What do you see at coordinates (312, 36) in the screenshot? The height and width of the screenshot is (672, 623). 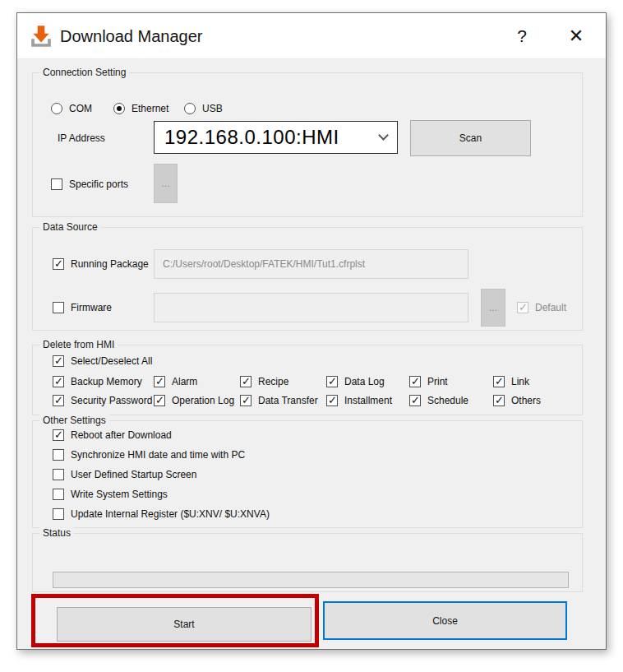 I see `title-bar: Download Manager ? ✕` at bounding box center [312, 36].